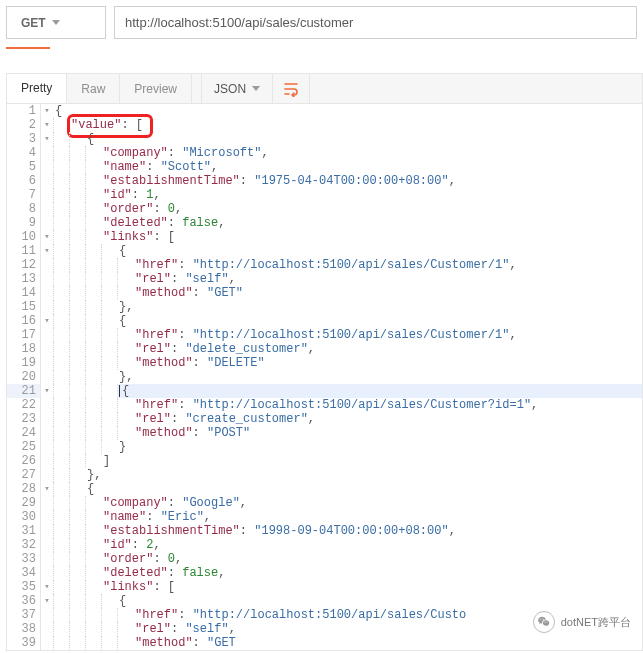 This screenshot has width=643, height=653. Describe the element at coordinates (372, 153) in the screenshot. I see `code-content: "company": "Microsoft",` at that location.